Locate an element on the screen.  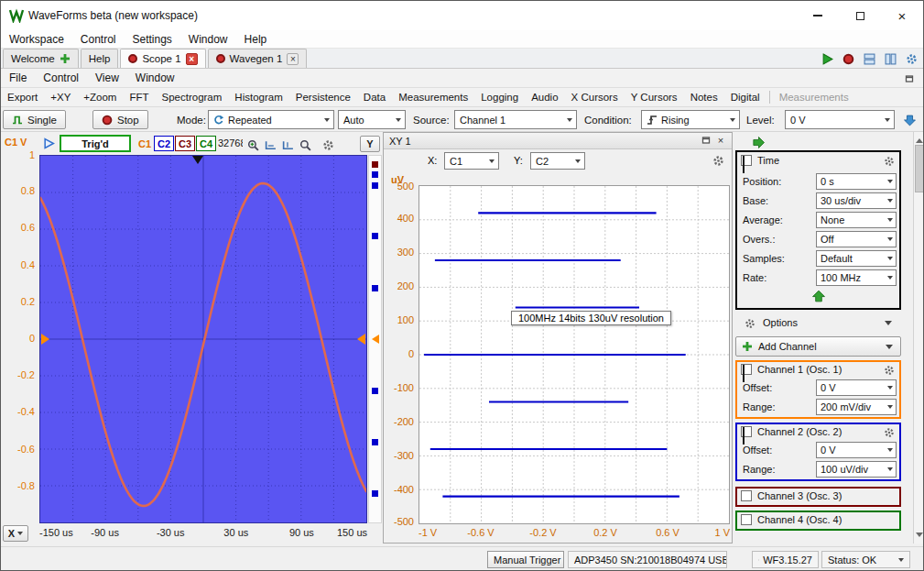
green-right-arrow-icon is located at coordinates (758, 143).